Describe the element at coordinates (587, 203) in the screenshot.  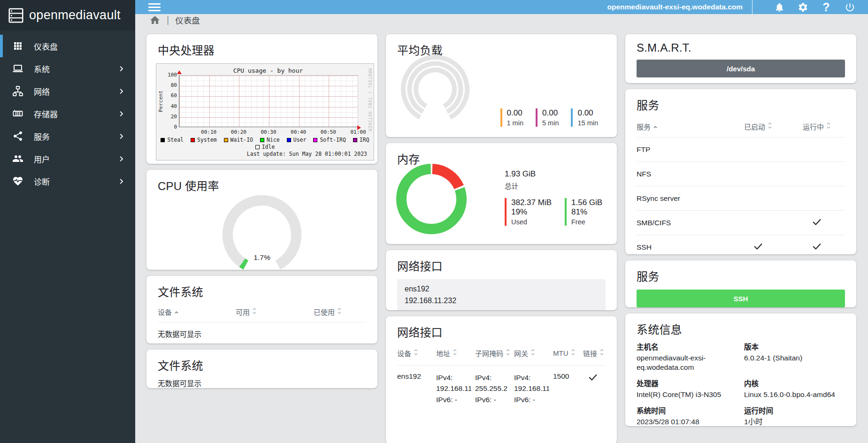
I see `stat-value: 1.56 GiB` at that location.